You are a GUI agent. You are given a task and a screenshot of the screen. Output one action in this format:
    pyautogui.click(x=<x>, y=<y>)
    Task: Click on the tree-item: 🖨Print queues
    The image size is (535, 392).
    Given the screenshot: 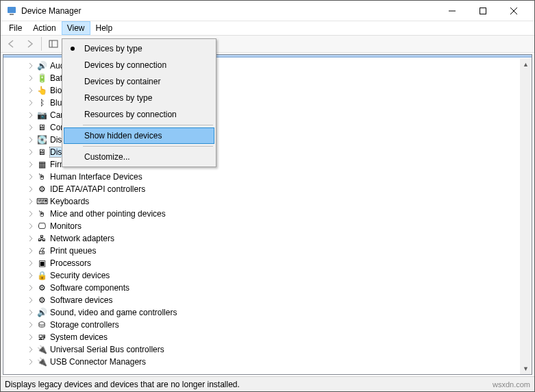 What is the action you would take?
    pyautogui.click(x=264, y=251)
    